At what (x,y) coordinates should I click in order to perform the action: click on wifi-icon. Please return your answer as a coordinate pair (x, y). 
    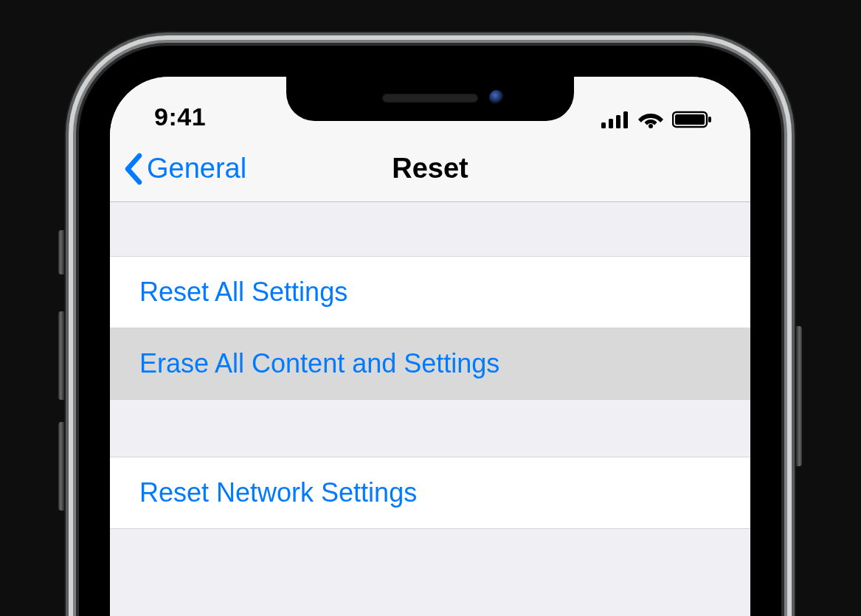
    Looking at the image, I should click on (651, 120).